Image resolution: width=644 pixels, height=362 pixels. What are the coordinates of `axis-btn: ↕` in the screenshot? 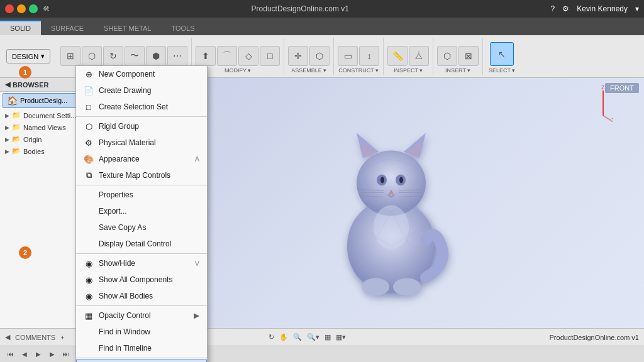 It's located at (369, 56).